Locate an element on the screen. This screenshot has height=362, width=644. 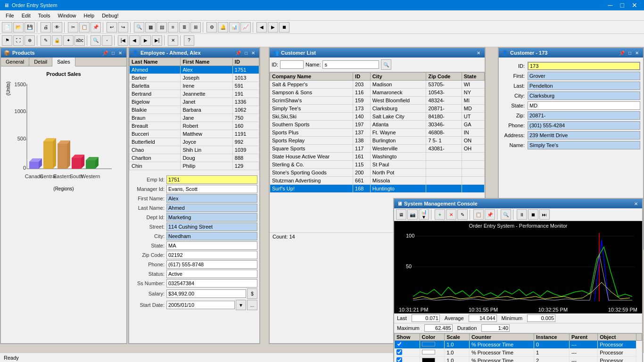
detail-phone-input is located at coordinates (584, 125).